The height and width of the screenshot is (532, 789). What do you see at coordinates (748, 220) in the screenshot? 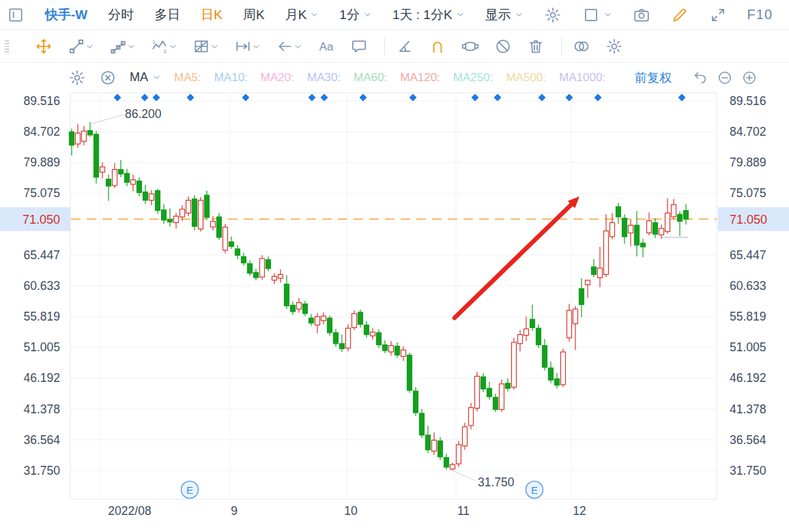
I see `current-price-value: 71.050` at bounding box center [748, 220].